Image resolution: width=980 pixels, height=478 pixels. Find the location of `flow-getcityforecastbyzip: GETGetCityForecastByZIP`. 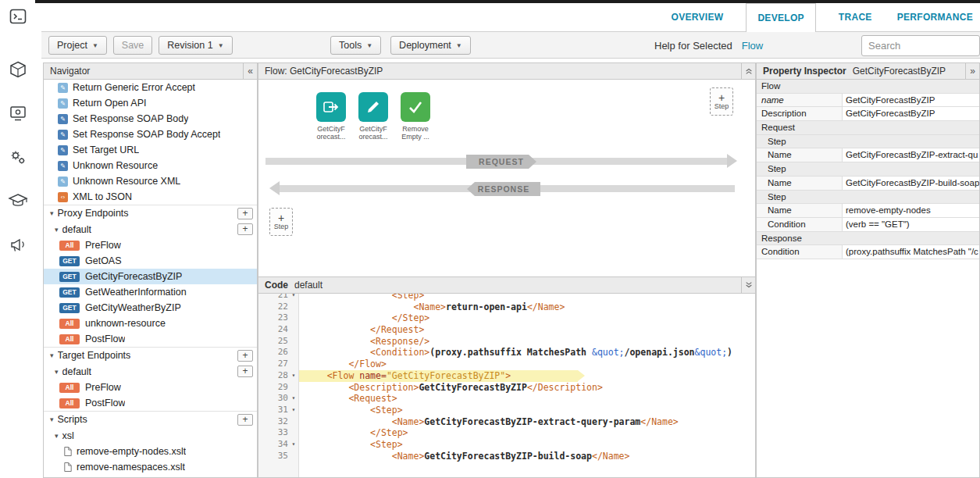

flow-getcityforecastbyzip: GETGetCityForecastByZIP is located at coordinates (150, 276).